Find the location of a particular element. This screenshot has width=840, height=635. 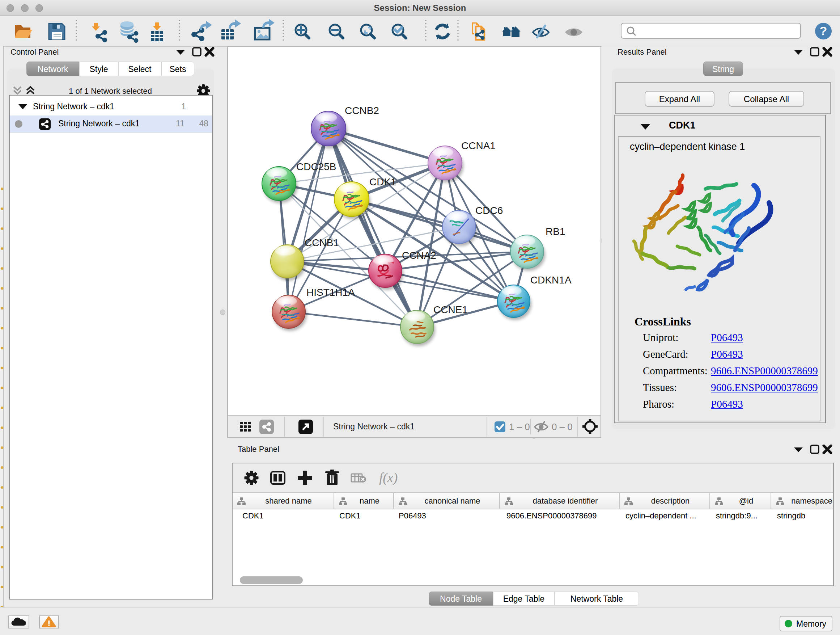

svg-text: f(x) is located at coordinates (388, 478).